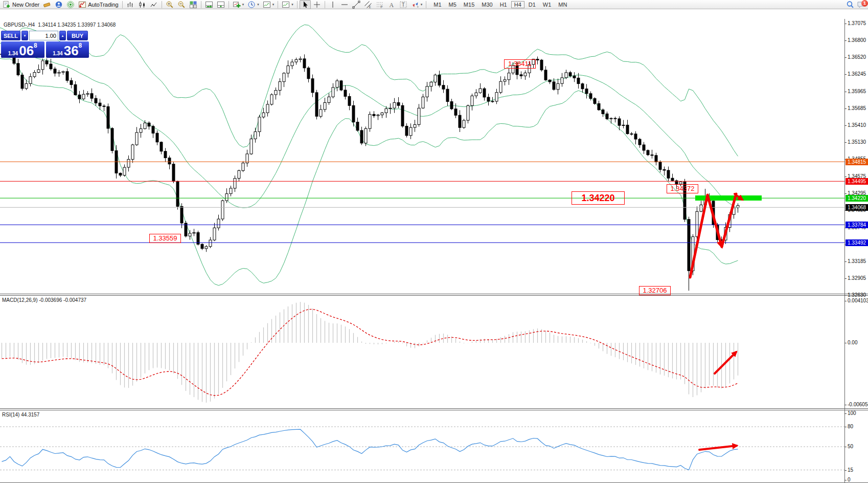 This screenshot has height=483, width=868. What do you see at coordinates (562, 5) in the screenshot?
I see `timeframe-mn: MN` at bounding box center [562, 5].